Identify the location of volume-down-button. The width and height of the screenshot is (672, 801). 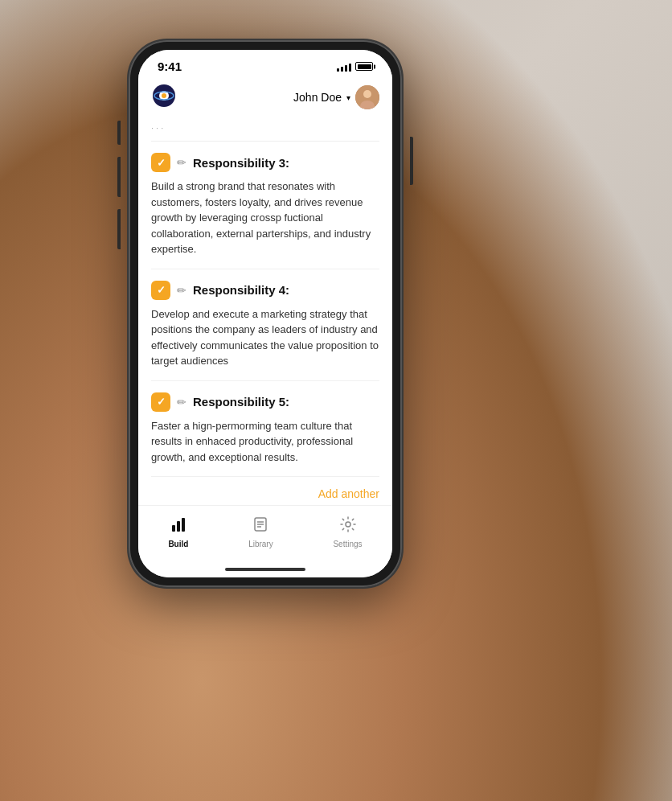
(119, 229).